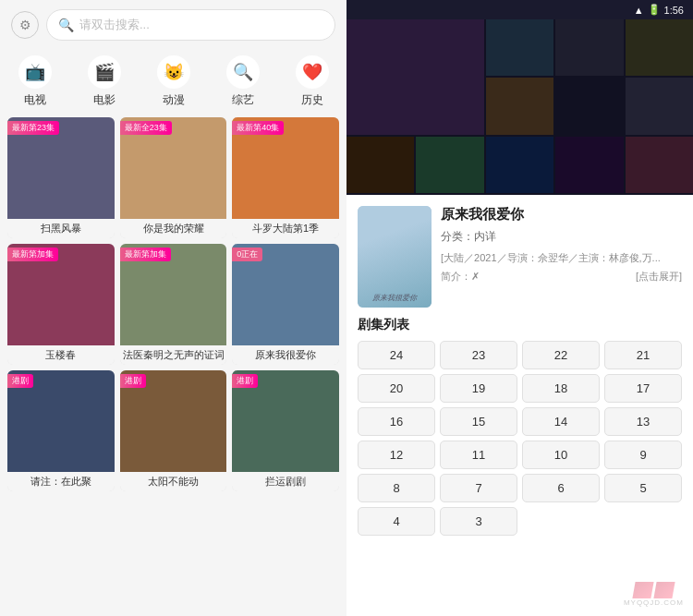  I want to click on item-title: 太阳不能动, so click(174, 482).